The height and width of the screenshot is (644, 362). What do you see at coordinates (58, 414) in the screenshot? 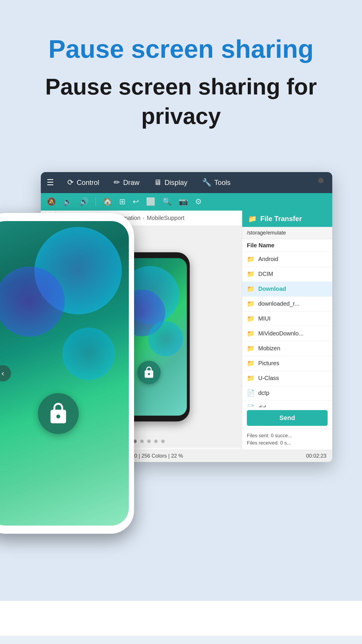
I see `big-lock-icon` at bounding box center [58, 414].